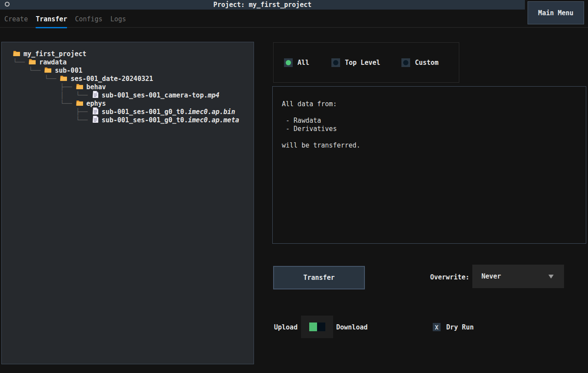 The width and height of the screenshot is (588, 373). I want to click on radio-custom-label: Custom, so click(427, 63).